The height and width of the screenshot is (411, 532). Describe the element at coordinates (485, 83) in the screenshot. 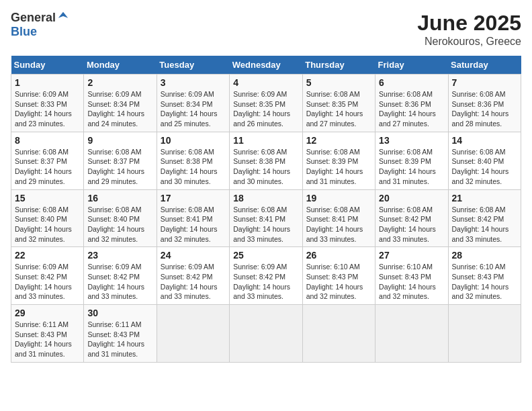

I see `day-number: 7` at that location.